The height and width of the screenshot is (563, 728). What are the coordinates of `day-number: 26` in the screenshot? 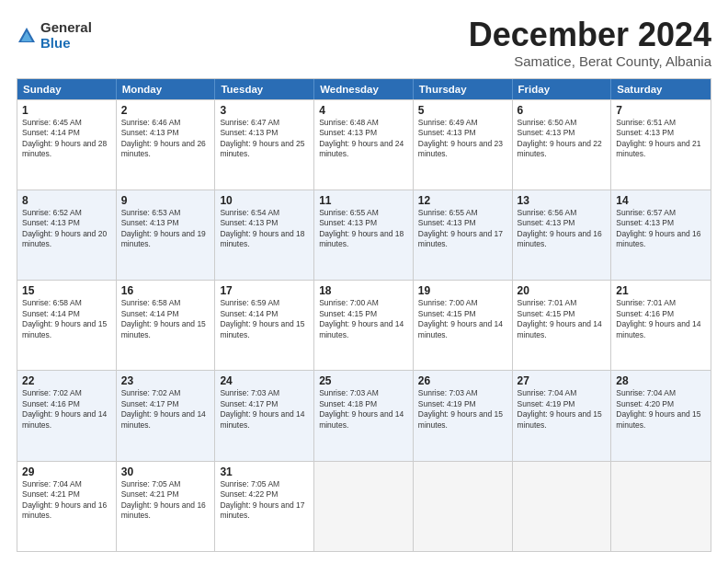 It's located at (463, 381).